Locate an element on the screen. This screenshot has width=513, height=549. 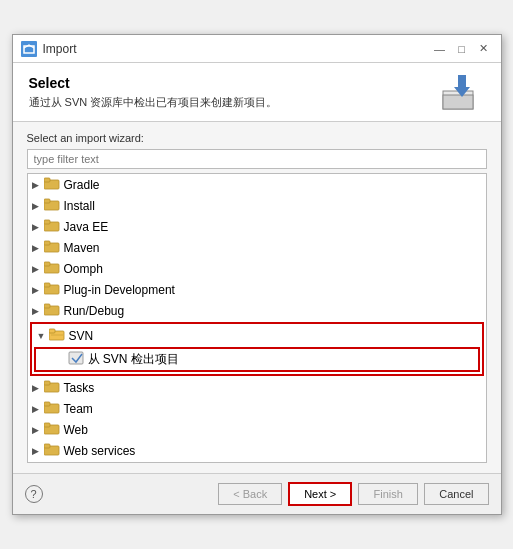
header-left: Select 通过从 SVN 资源库中检出已有项目来创建新项目。 is located at coordinates (154, 92).